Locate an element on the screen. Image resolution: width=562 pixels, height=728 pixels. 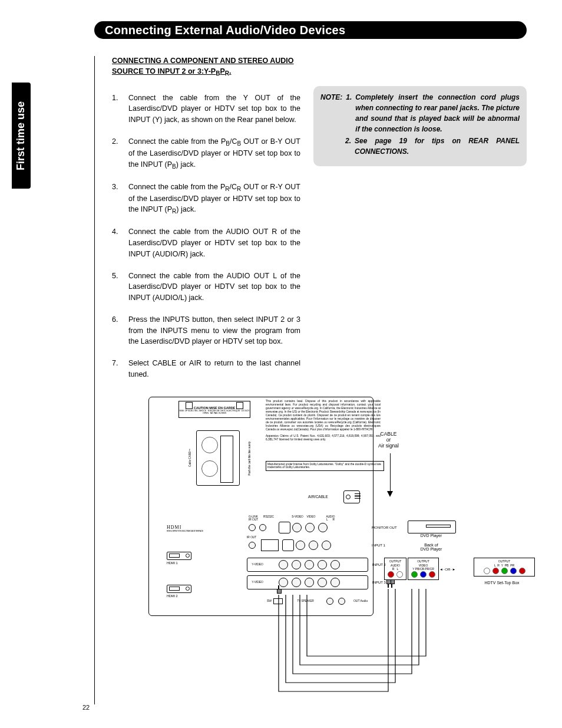
step-3: 3.Connect the cable from the PR/CR OUT o… is located at coordinates (206, 199).